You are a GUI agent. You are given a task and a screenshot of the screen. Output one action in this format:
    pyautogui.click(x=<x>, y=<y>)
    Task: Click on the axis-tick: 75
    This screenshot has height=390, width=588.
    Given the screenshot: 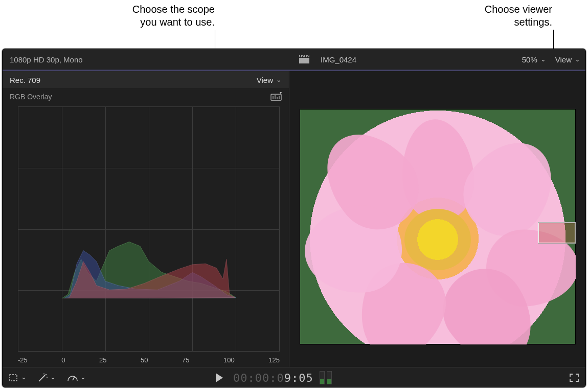 What is the action you would take?
    pyautogui.click(x=186, y=360)
    